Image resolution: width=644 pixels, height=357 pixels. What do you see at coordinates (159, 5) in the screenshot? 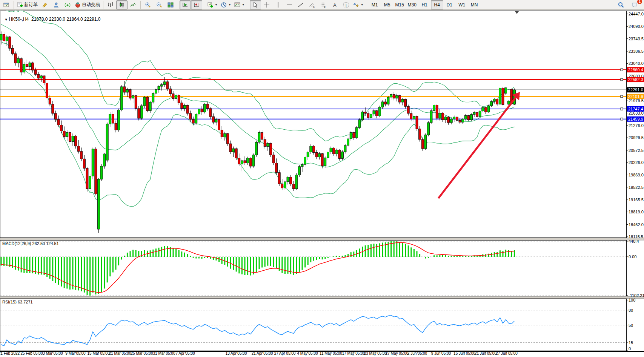
I see `zoom-out-button` at bounding box center [159, 5].